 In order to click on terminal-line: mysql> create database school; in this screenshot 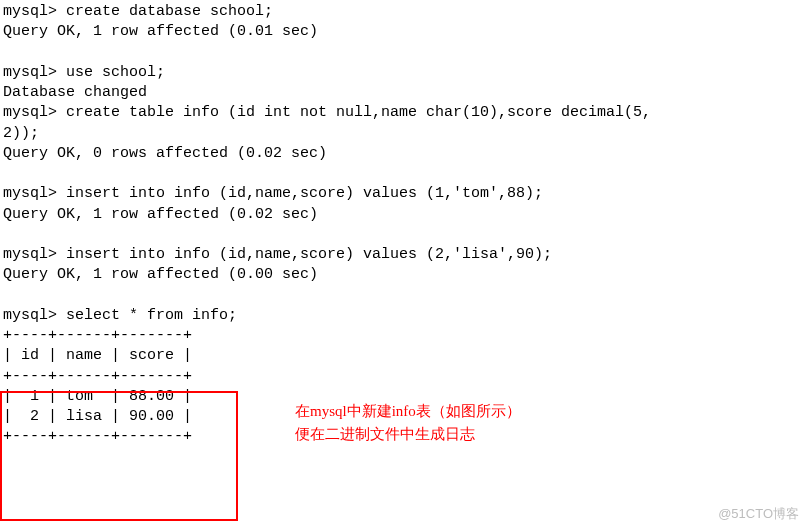, I will do `click(404, 12)`.